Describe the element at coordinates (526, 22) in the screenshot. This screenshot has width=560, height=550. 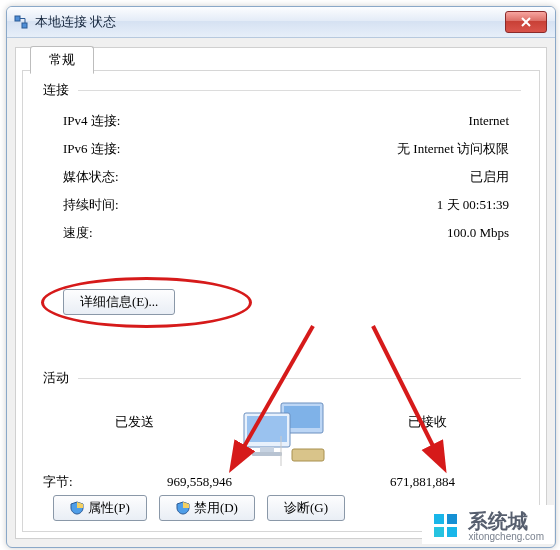
I see `close-icon` at that location.